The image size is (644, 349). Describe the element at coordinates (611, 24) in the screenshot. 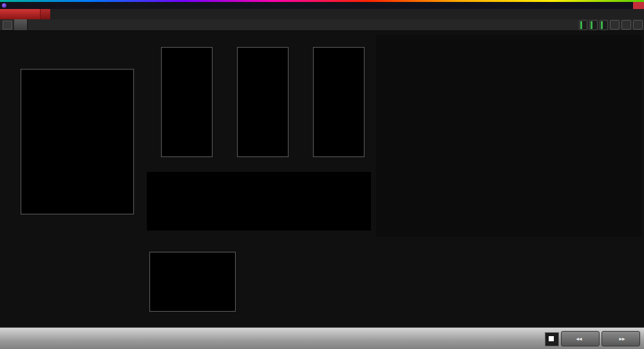

I see `status-button-area` at that location.